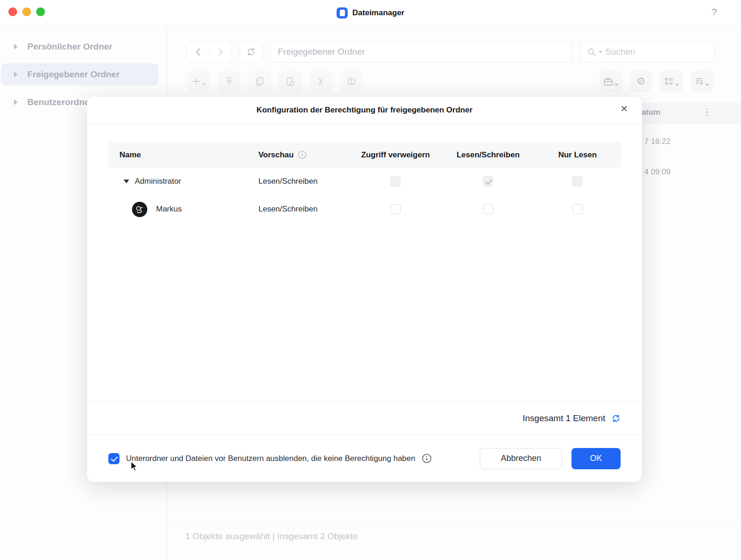  What do you see at coordinates (707, 112) in the screenshot?
I see `column-options-icon: ⋮` at bounding box center [707, 112].